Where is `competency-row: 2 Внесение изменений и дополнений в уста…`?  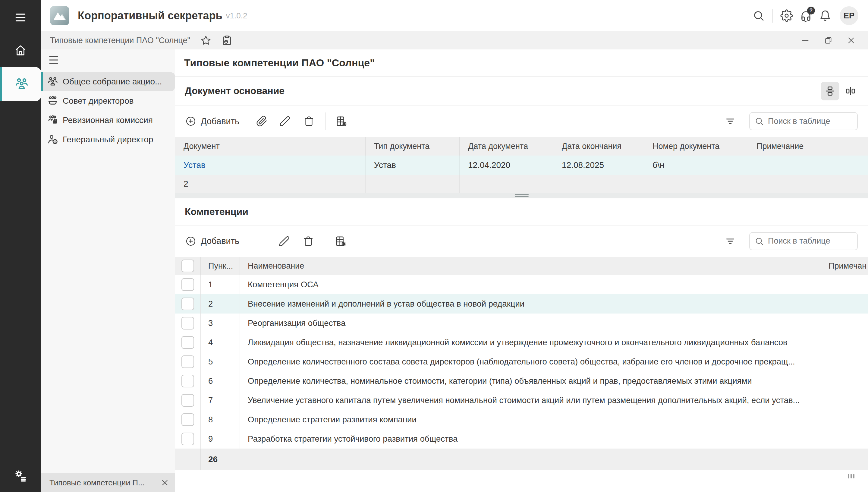
competency-row: 2 Внесение изменений и дополнений в уста… is located at coordinates (521, 304).